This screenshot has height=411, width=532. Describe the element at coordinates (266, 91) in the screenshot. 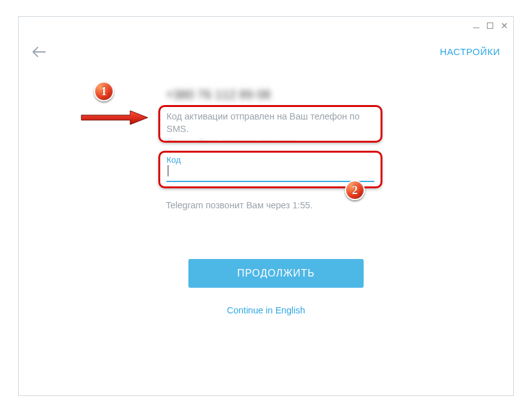

I see `main-content: +380 76 112 89 08 Код активации отправле…` at that location.